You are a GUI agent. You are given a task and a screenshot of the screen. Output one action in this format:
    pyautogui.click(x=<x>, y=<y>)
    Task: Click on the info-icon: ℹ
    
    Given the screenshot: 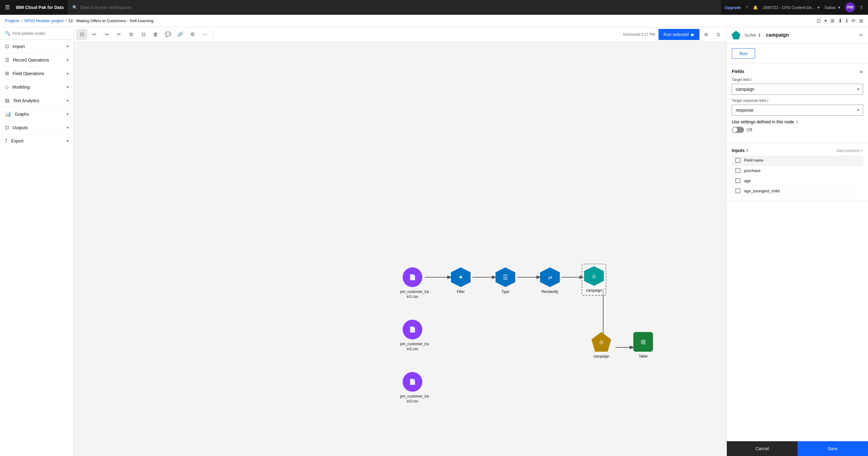 What is the action you would take?
    pyautogui.click(x=847, y=21)
    